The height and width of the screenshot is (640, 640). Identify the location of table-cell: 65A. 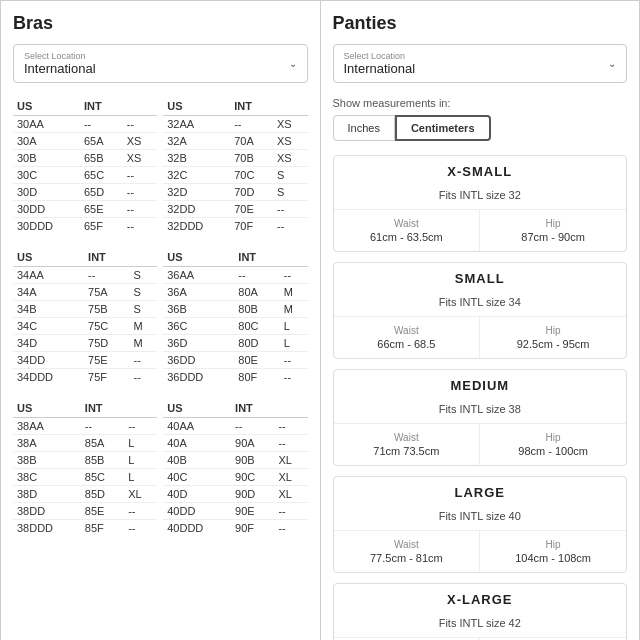
(102, 142).